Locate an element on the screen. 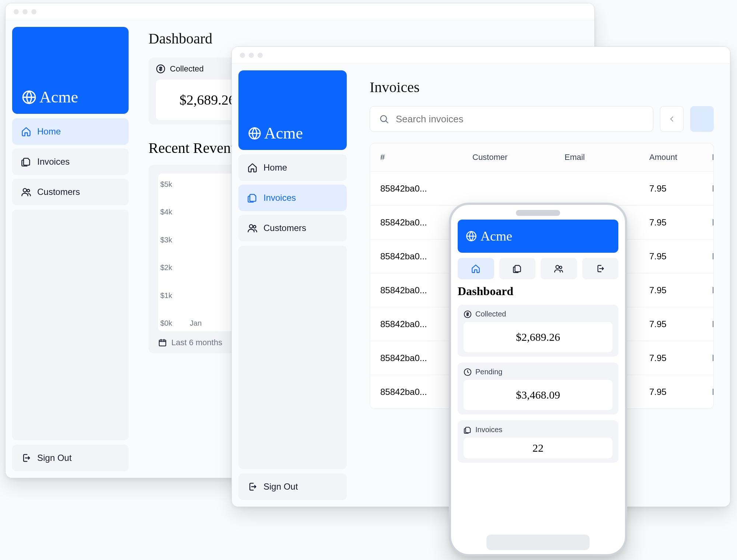  x-tick: Jan is located at coordinates (196, 323).